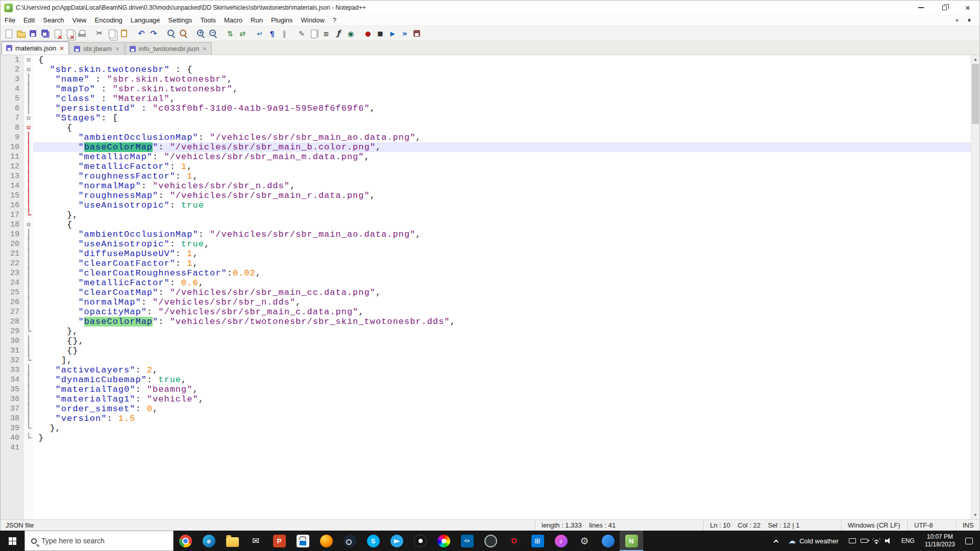  I want to click on status-encoding: UTF-8, so click(932, 525).